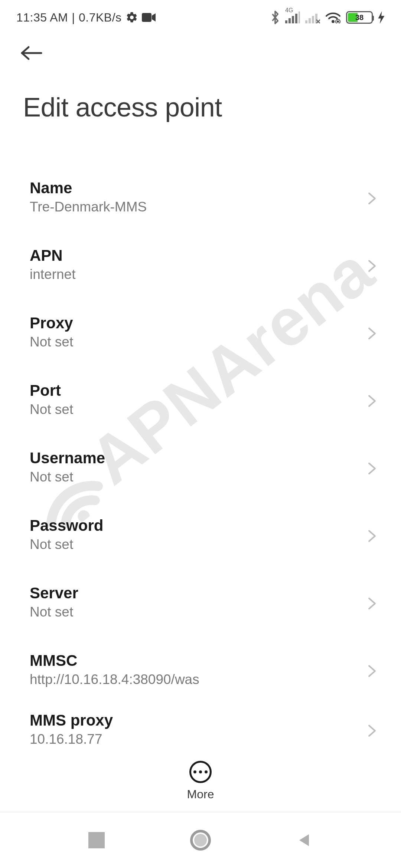 Image resolution: width=401 pixels, height=868 pixels. Describe the element at coordinates (304, 840) in the screenshot. I see `triangle-left-icon` at that location.